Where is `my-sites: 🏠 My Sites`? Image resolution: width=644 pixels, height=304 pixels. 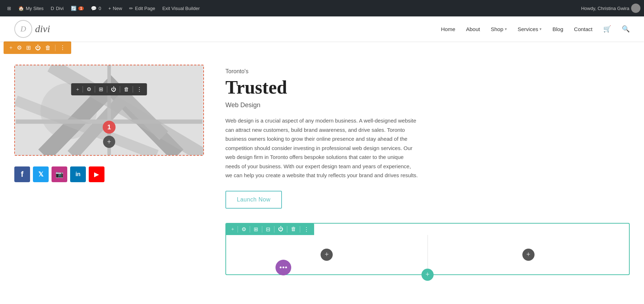 my-sites: 🏠 My Sites is located at coordinates (31, 8).